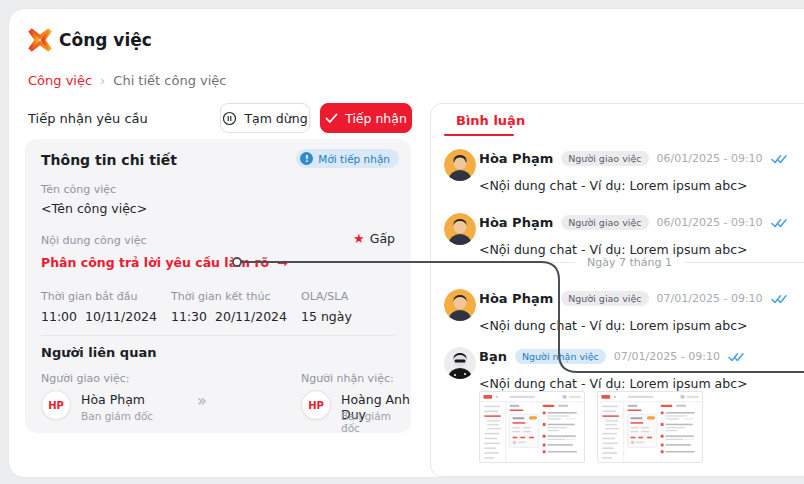 This screenshot has width=804, height=484. I want to click on task-name-label: Tên công việc, so click(78, 190).